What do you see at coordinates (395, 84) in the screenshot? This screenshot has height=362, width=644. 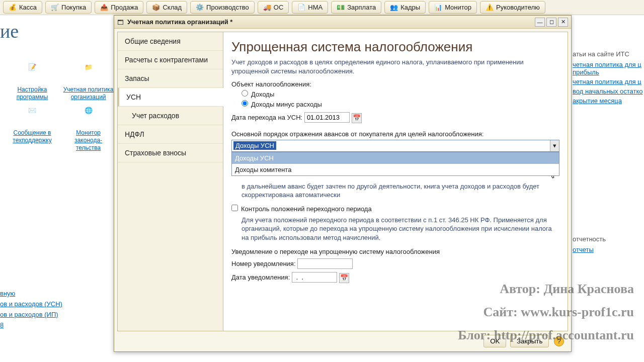 I see `object-label: Объект налогообложения:` at bounding box center [395, 84].